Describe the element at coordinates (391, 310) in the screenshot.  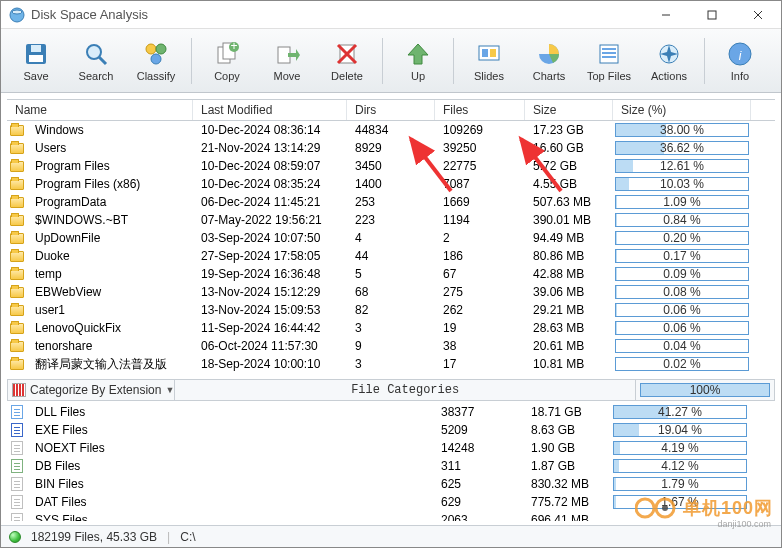
I see `folder-dirs: 82` at that location.